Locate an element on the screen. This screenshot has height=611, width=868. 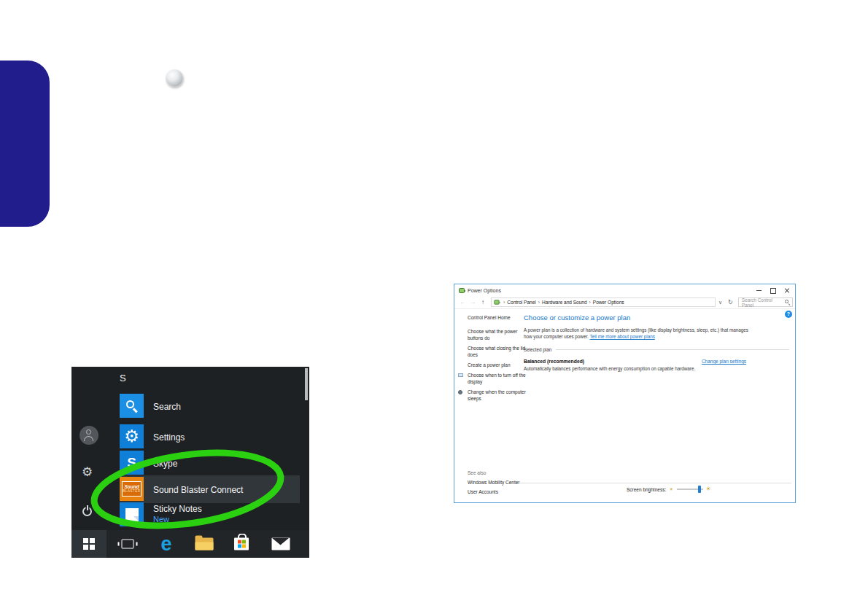
task-view-icon is located at coordinates (128, 544).